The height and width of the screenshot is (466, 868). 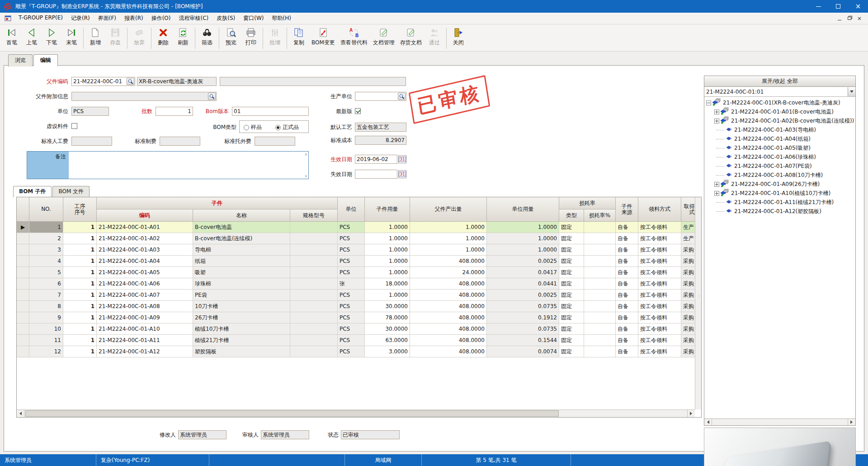 I want to click on scroll-left-button, so click(x=708, y=422).